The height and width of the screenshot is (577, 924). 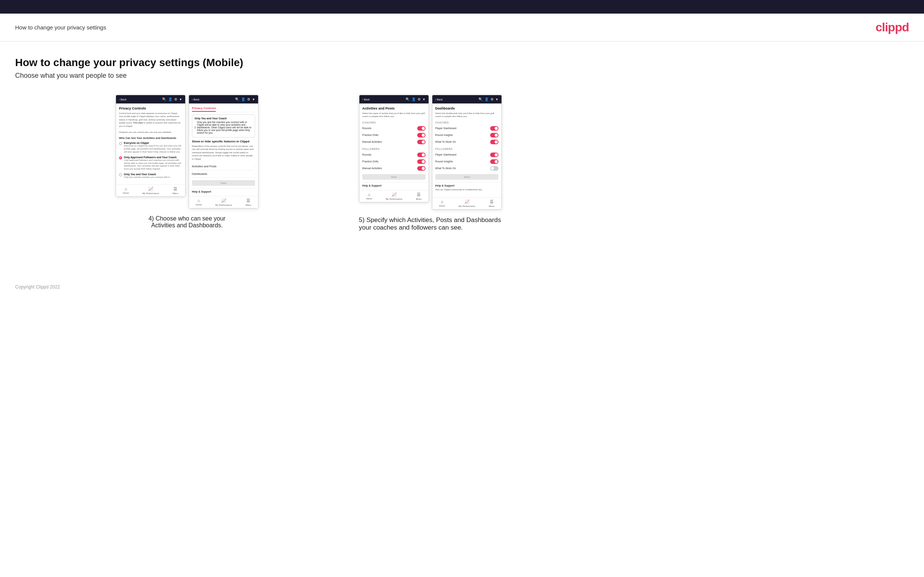 I want to click on popup-radio, so click(x=195, y=127).